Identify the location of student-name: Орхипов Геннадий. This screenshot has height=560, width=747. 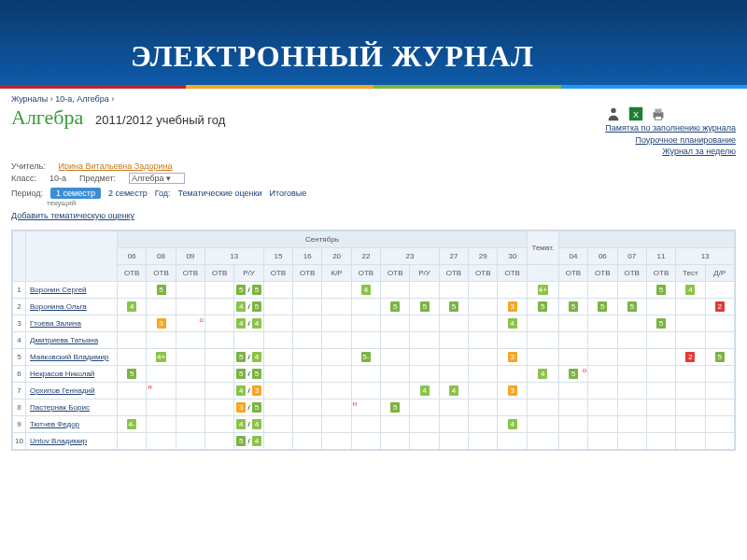
(72, 390).